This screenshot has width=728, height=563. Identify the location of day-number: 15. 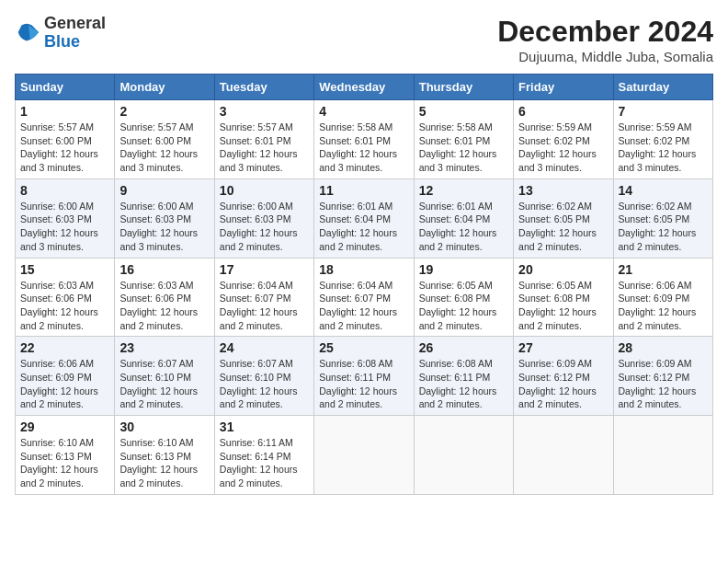
(64, 270).